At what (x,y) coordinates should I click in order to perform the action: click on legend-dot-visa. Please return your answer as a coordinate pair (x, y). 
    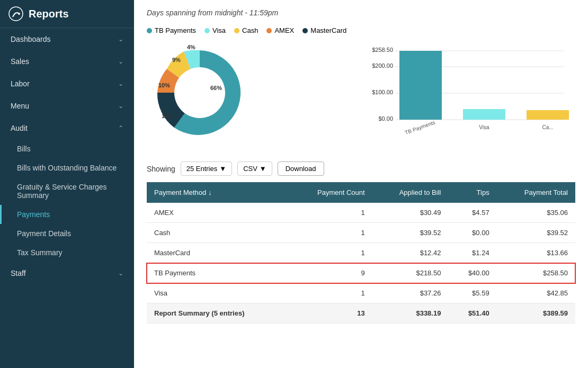
    Looking at the image, I should click on (207, 31).